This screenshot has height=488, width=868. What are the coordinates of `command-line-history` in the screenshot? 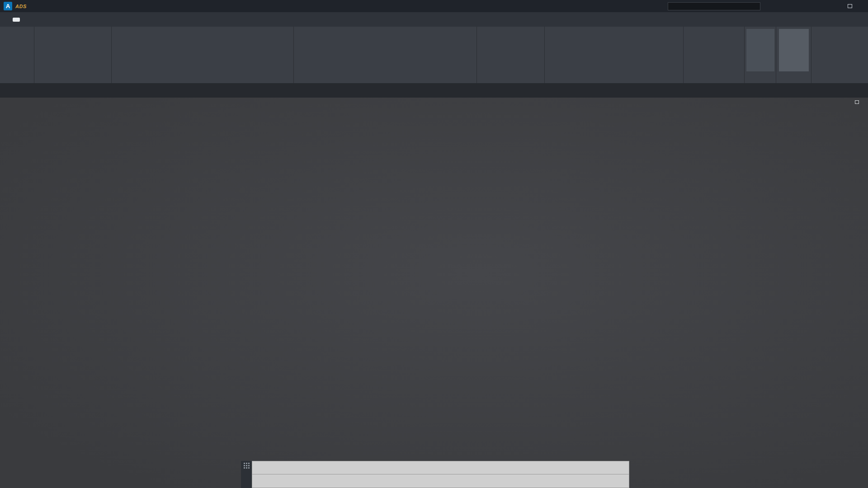 It's located at (440, 468).